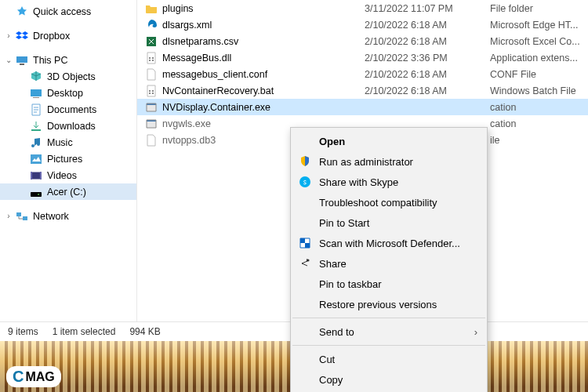 The image size is (588, 392). Describe the element at coordinates (68, 191) in the screenshot. I see `nav-item-acer-c-: Acer (C:)` at that location.